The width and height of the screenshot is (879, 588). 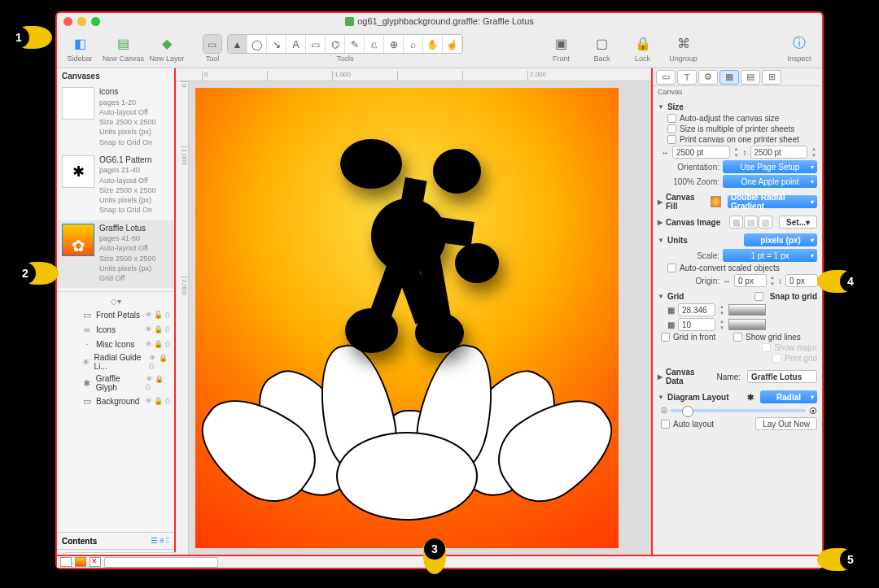 What do you see at coordinates (124, 49) in the screenshot?
I see `new-canvas-button: ▤ New Canvas` at bounding box center [124, 49].